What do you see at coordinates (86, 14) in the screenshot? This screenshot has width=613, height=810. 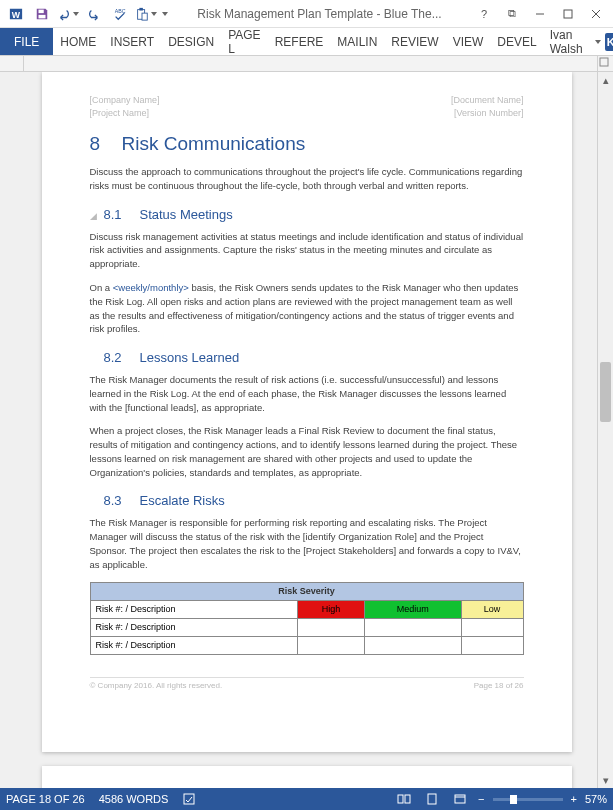 I see `quick-access-toolbar: W ABC` at bounding box center [86, 14].